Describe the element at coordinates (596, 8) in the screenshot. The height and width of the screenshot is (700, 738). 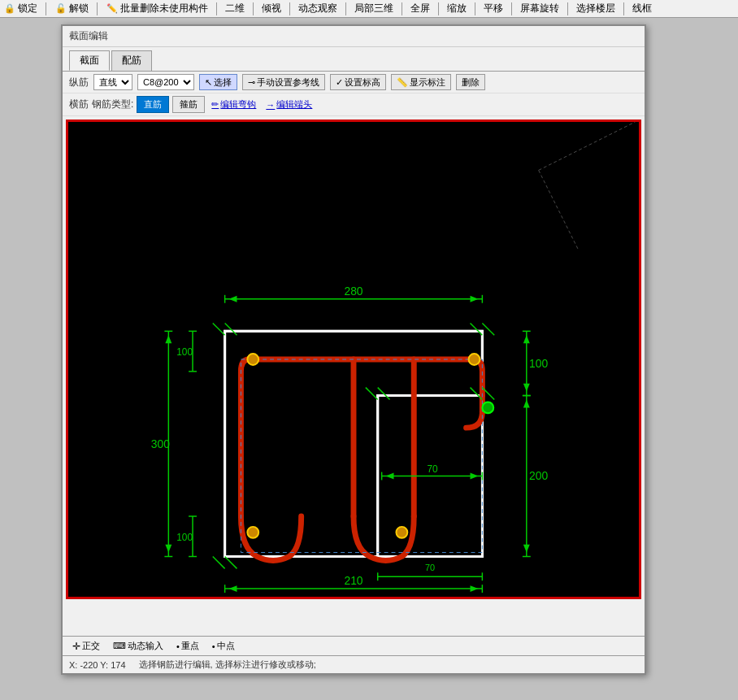
I see `toolbar-select-floor: 选择楼层` at that location.